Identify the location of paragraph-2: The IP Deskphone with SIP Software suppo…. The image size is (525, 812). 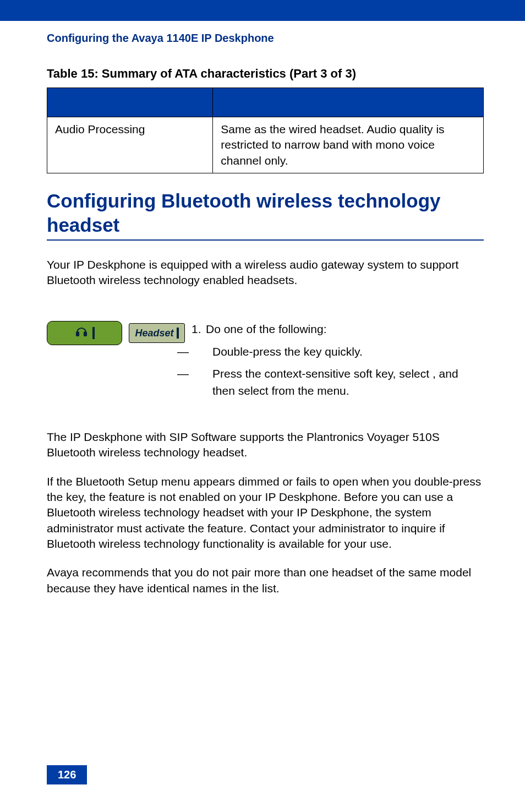
(265, 445).